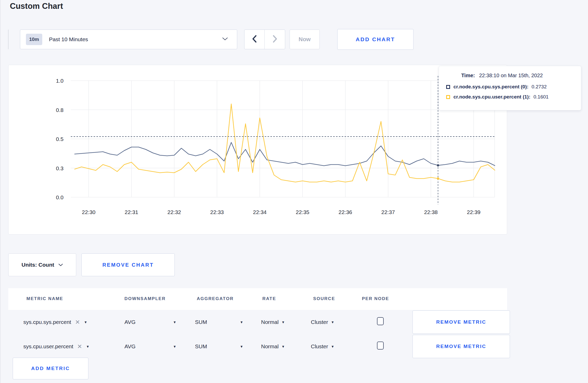 The width and height of the screenshot is (588, 383). What do you see at coordinates (431, 212) in the screenshot?
I see `x-axis-tick-label: 22:38` at bounding box center [431, 212].